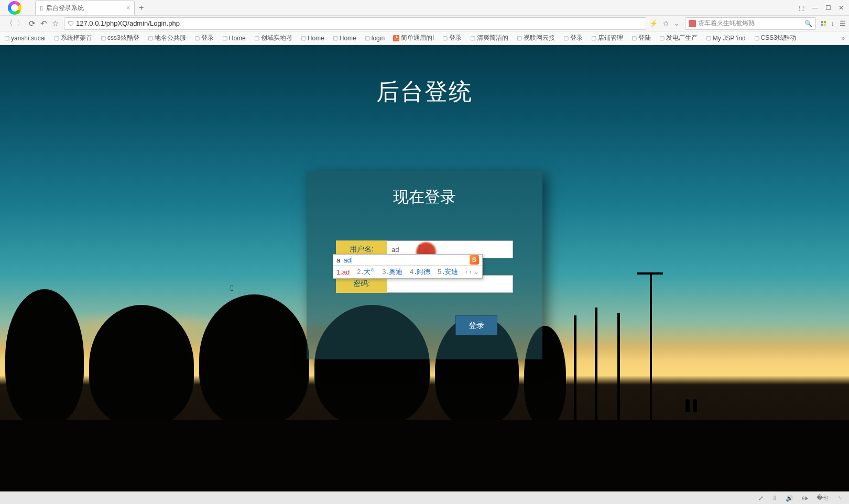 Image resolution: width=849 pixels, height=504 pixels. Describe the element at coordinates (15, 8) in the screenshot. I see `browser-logo` at that location.